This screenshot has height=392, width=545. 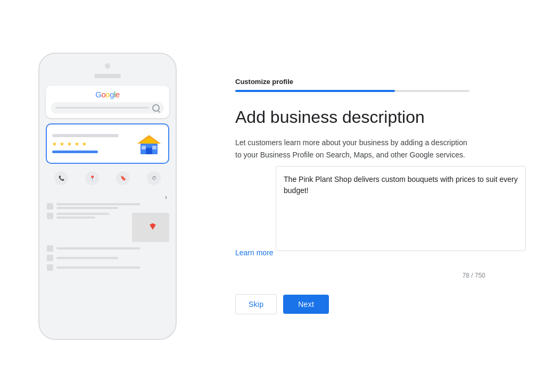 I want to click on map-info-icon, so click(x=50, y=216).